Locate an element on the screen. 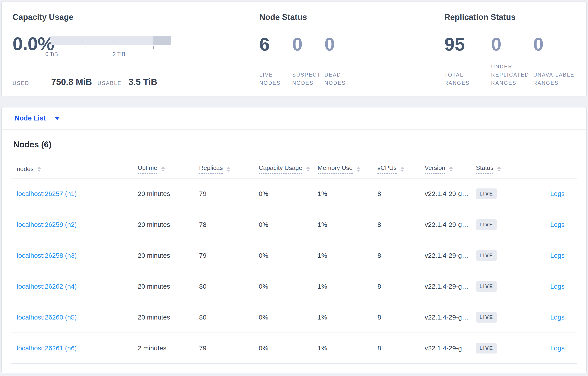 The image size is (588, 376). column-header-capacity-usage: Capacity Usage is located at coordinates (288, 169).